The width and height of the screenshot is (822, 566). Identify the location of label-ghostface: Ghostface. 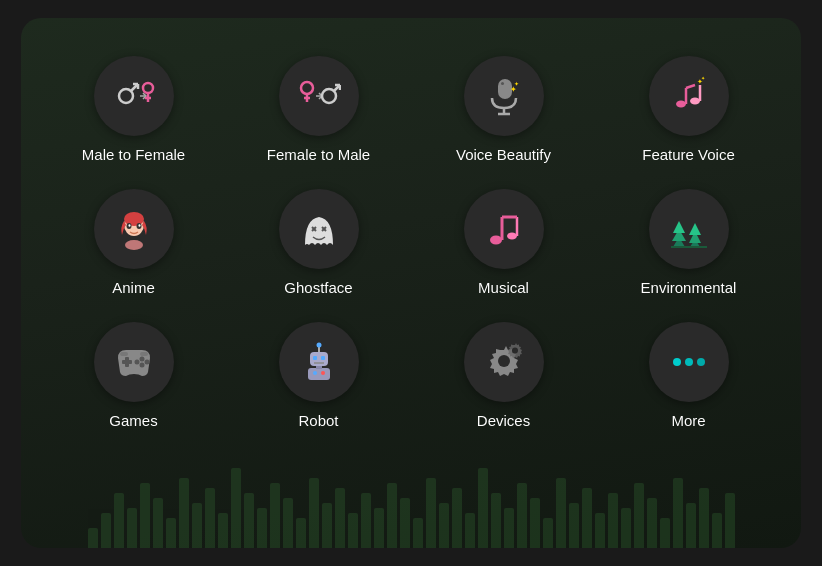
(318, 288).